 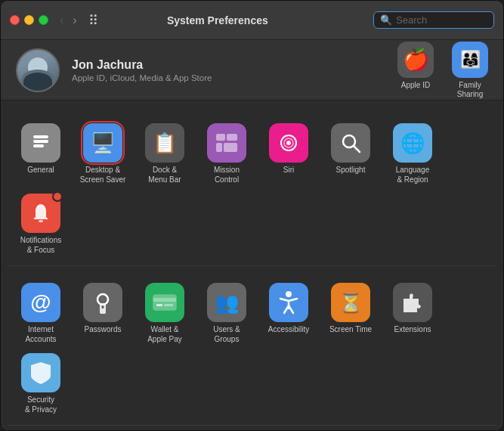 What do you see at coordinates (470, 90) in the screenshot?
I see `family-sharing-label: FamilySharing` at bounding box center [470, 90].